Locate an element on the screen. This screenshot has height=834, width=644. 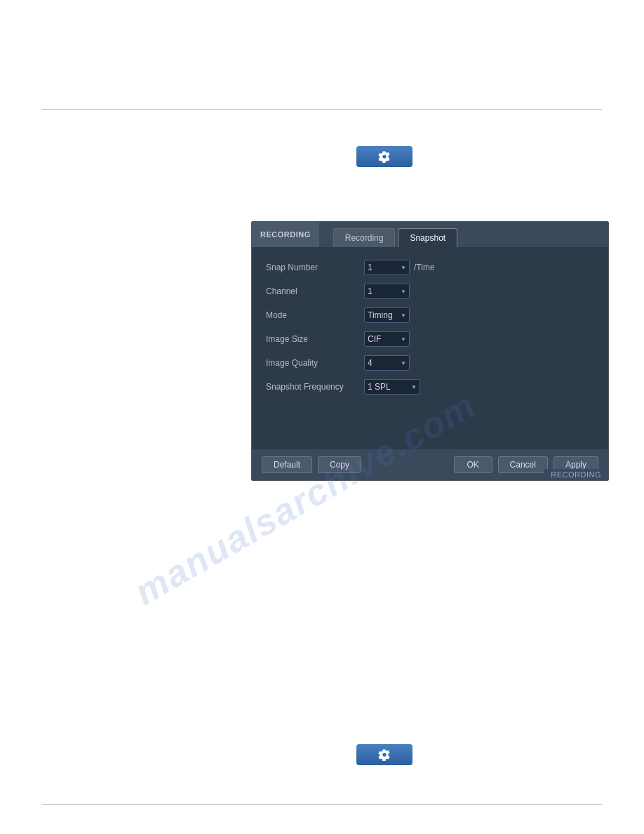
snapshot-frequency-row: Snapshot Frequency 1 SPL ▼ is located at coordinates (430, 387).